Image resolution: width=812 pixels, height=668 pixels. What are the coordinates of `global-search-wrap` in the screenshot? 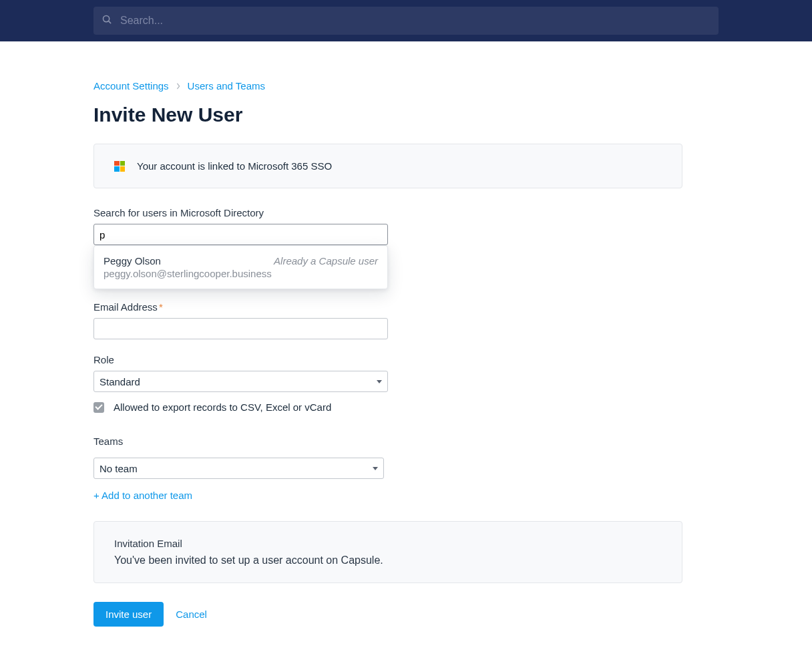 It's located at (406, 21).